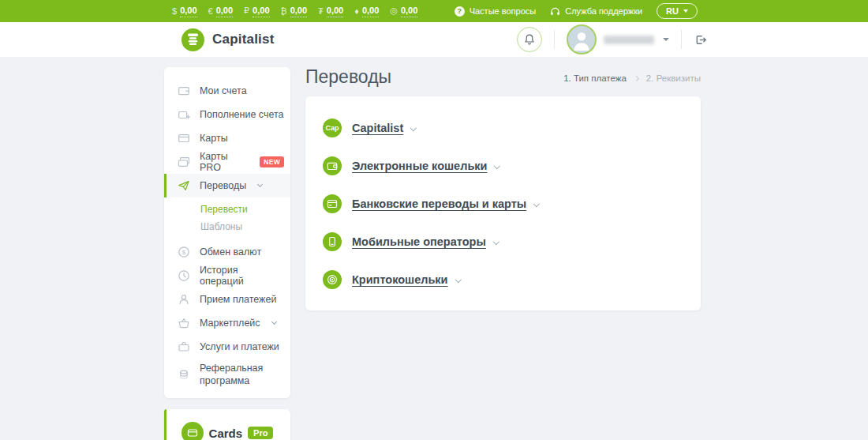 The image size is (868, 440). Describe the element at coordinates (214, 138) in the screenshot. I see `sidebar-item-label: Карты` at that location.